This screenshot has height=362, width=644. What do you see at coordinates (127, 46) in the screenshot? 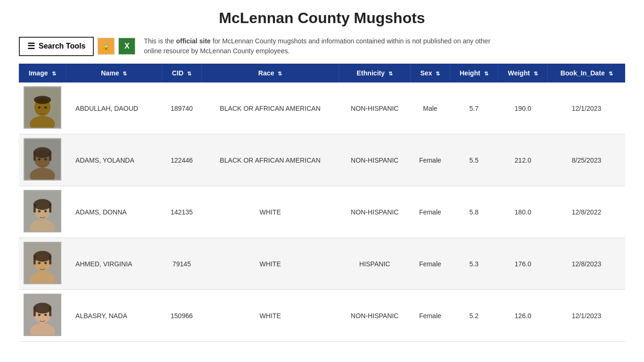
I see `excel-icon: X` at bounding box center [127, 46].